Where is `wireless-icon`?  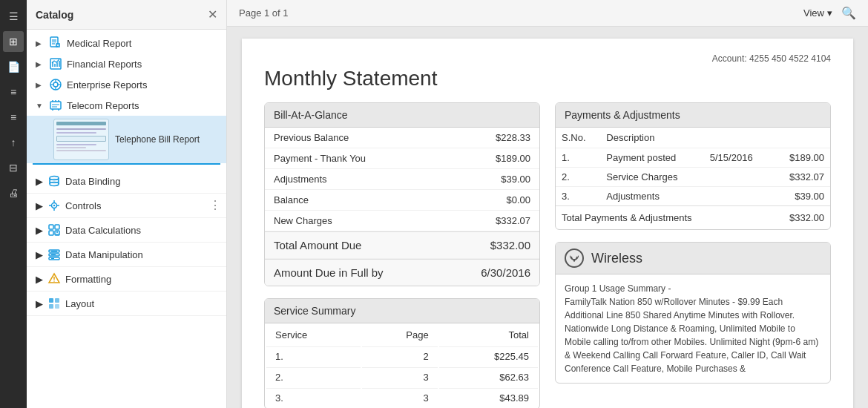 wireless-icon is located at coordinates (574, 258).